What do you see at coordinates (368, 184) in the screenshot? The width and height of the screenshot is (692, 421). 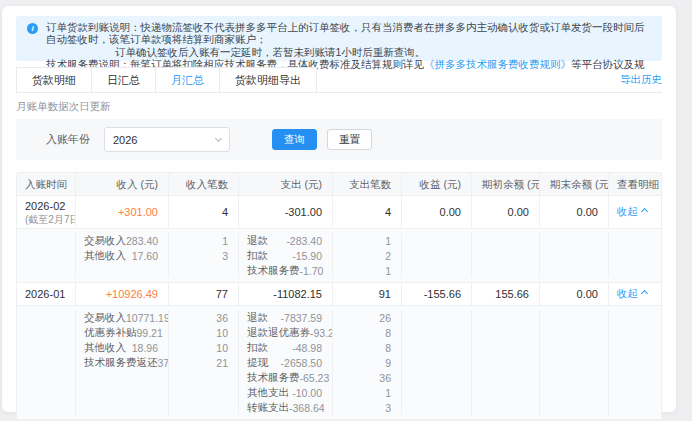 I see `column-header: 支出笔数` at bounding box center [368, 184].